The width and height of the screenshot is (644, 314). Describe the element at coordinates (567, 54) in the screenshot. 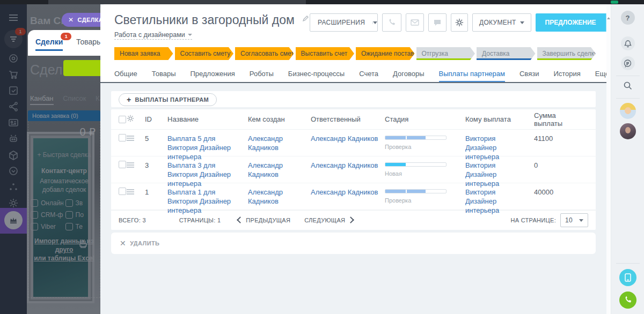

I see `pipeline-stage: Завершить сделку` at that location.